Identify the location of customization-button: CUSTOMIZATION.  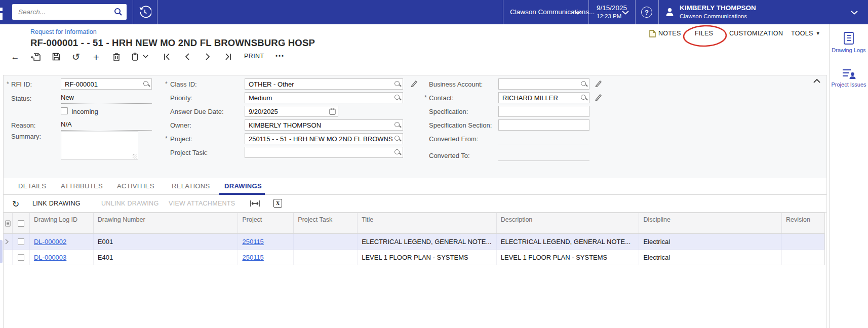
(756, 33).